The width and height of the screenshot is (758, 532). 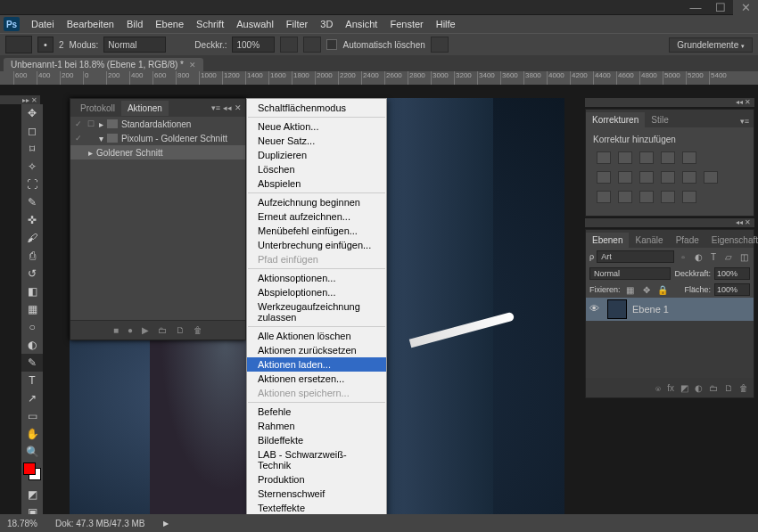 I want to click on pressure-opacity-icon, so click(x=289, y=45).